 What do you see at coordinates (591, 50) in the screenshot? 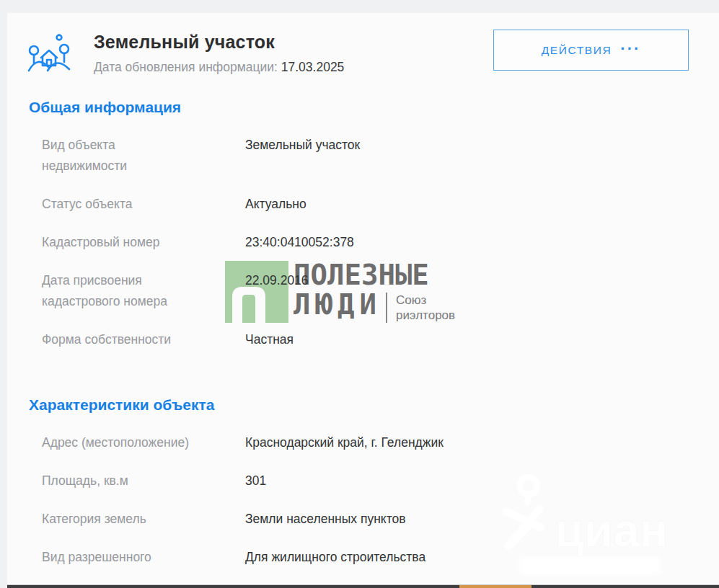
I see `actions-button: ДЕЙСТВИЯ ···` at bounding box center [591, 50].